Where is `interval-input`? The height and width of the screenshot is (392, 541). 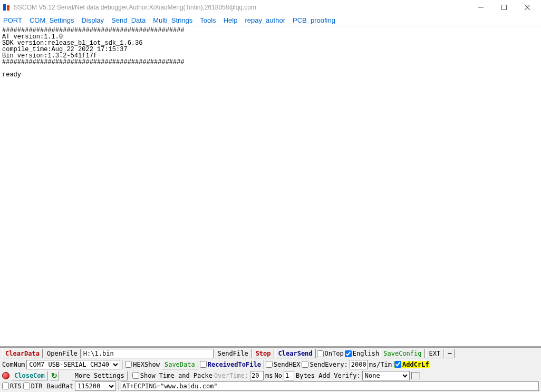 interval-input is located at coordinates (359, 365).